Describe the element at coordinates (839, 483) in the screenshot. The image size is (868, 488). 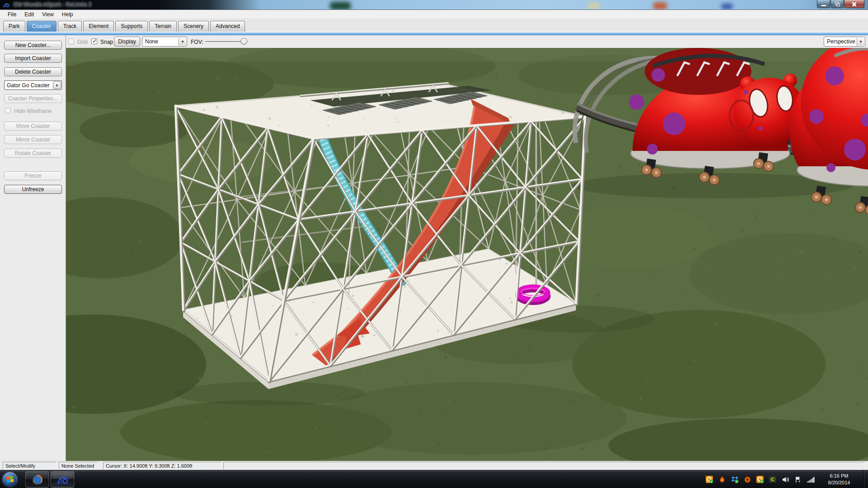
I see `clock-date: 8/20/2014` at that location.